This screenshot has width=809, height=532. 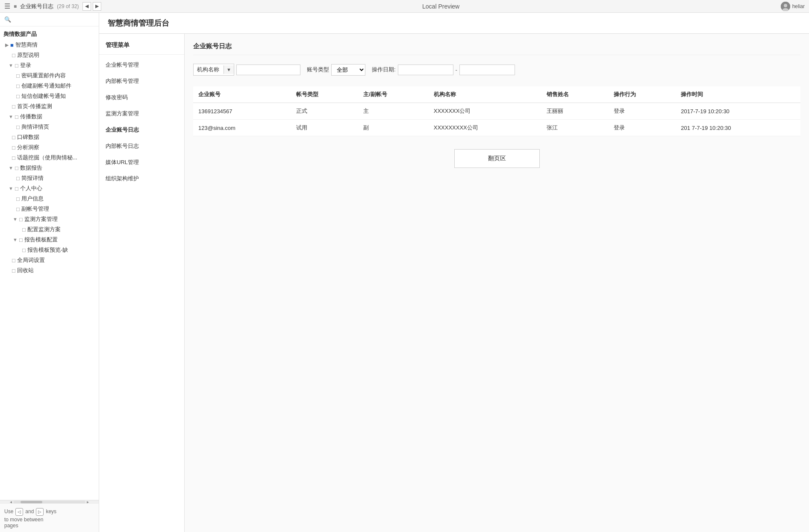 What do you see at coordinates (50, 158) in the screenshot?
I see `sidebar-item-huati: □ 话题挖掘（使用舆情秘...` at bounding box center [50, 158].